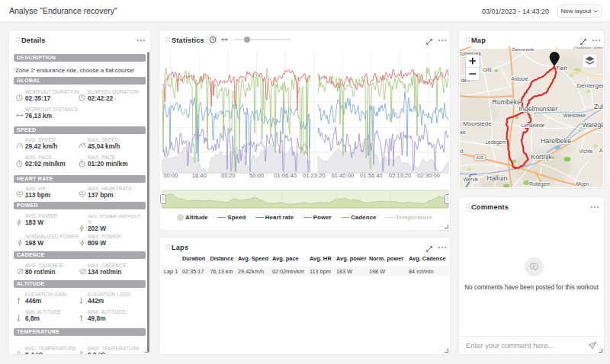 The height and width of the screenshot is (364, 610). Describe the element at coordinates (256, 175) in the screenshot. I see `svg-text: 50:00` at that location.